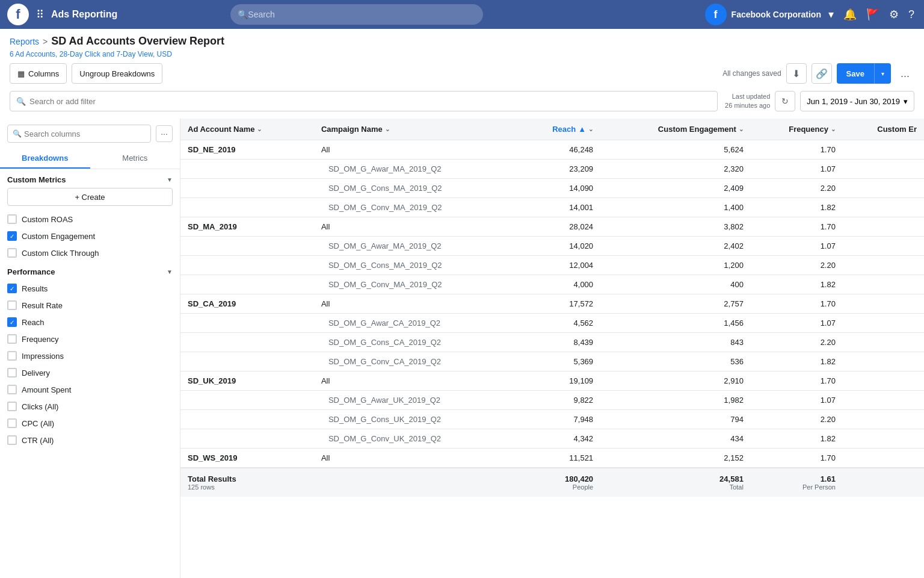 The height and width of the screenshot is (578, 924). Describe the element at coordinates (552, 227) in the screenshot. I see `table-row-account-1: SD_MA_2019 All 28,024 3,802 1.70` at that location.